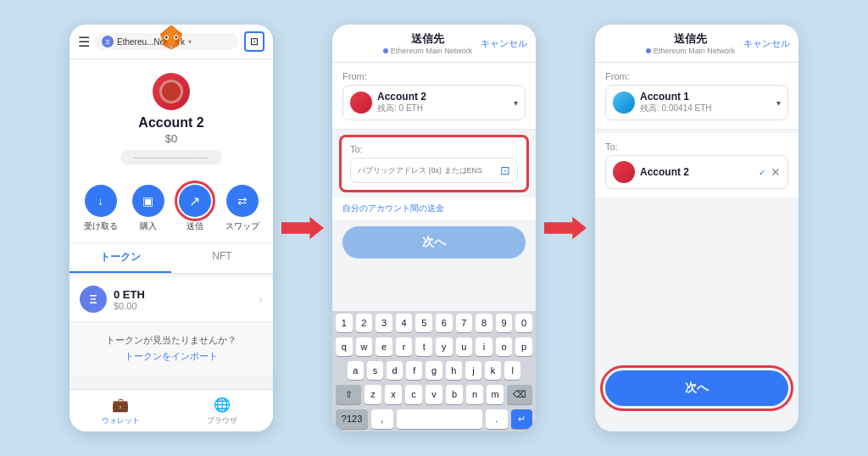  Describe the element at coordinates (697, 103) in the screenshot. I see `s3-from-account-selector: Account 1 残高: 0.00414 ETH ▾` at that location.